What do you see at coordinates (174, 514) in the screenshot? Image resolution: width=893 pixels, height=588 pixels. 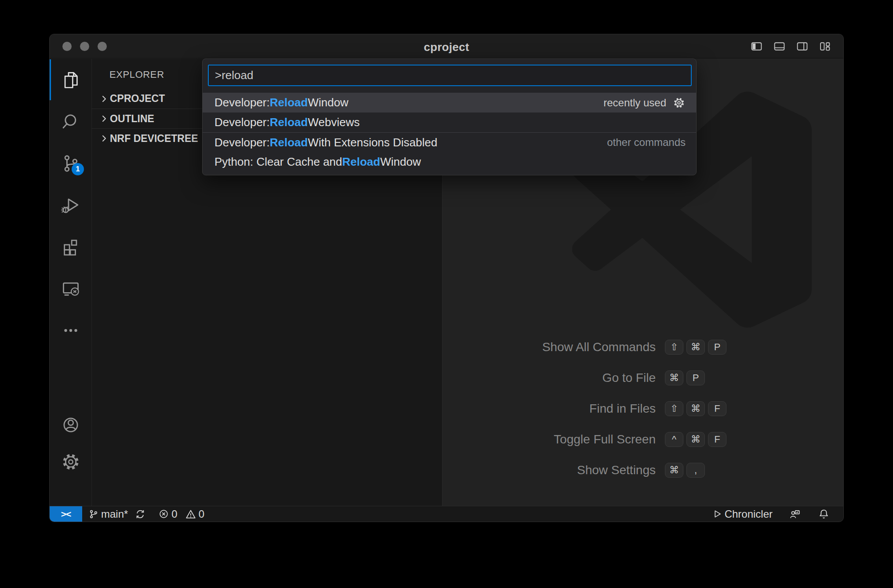 I see `error-count: 0` at bounding box center [174, 514].